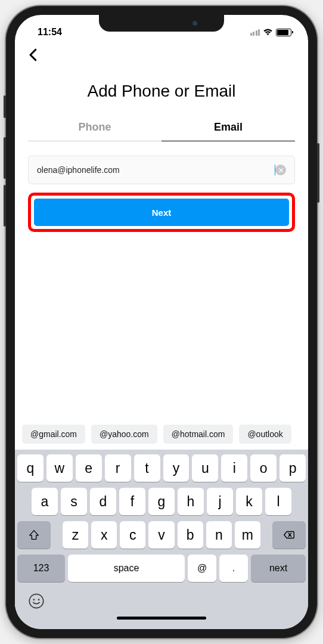 This screenshot has width=323, height=644. Describe the element at coordinates (124, 434) in the screenshot. I see `suggestion-item: @yahoo.com` at that location.